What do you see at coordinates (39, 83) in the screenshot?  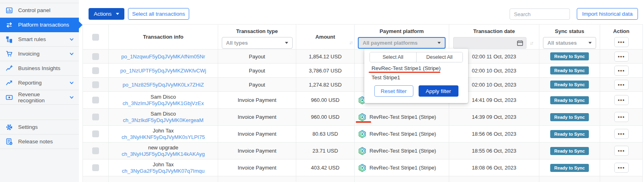 I see `sidebar-item-reporting: Reporting` at bounding box center [39, 83].